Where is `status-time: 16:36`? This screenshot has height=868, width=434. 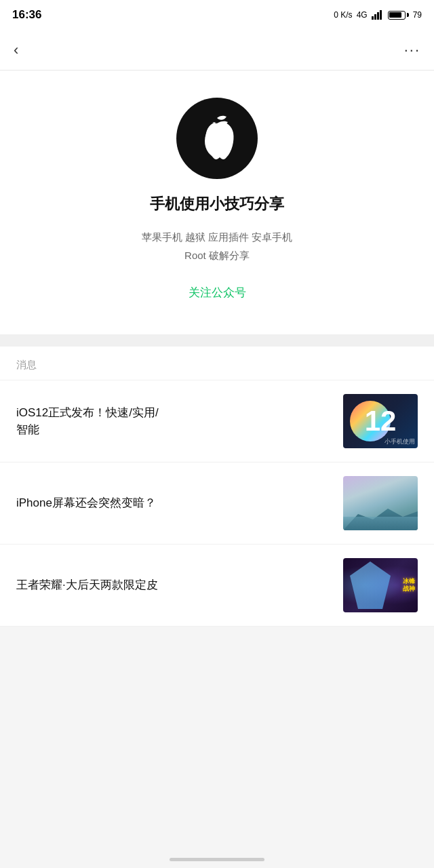
status-time: 16:36 is located at coordinates (27, 15).